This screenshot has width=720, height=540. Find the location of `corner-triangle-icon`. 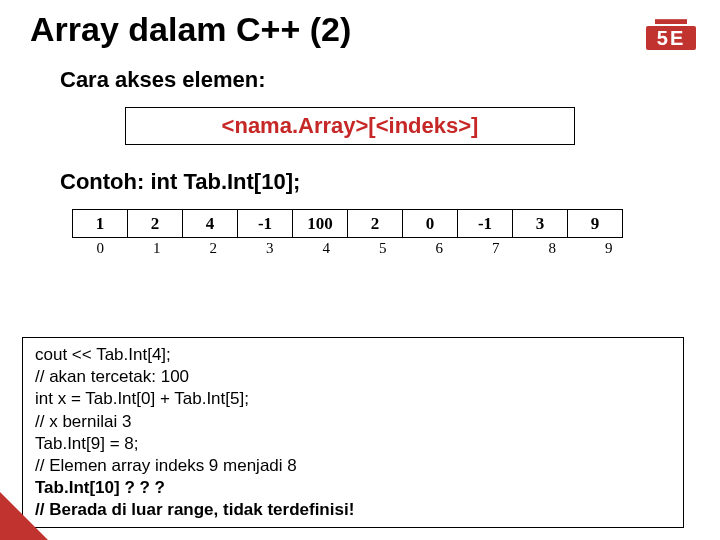

corner-triangle-icon is located at coordinates (24, 516).